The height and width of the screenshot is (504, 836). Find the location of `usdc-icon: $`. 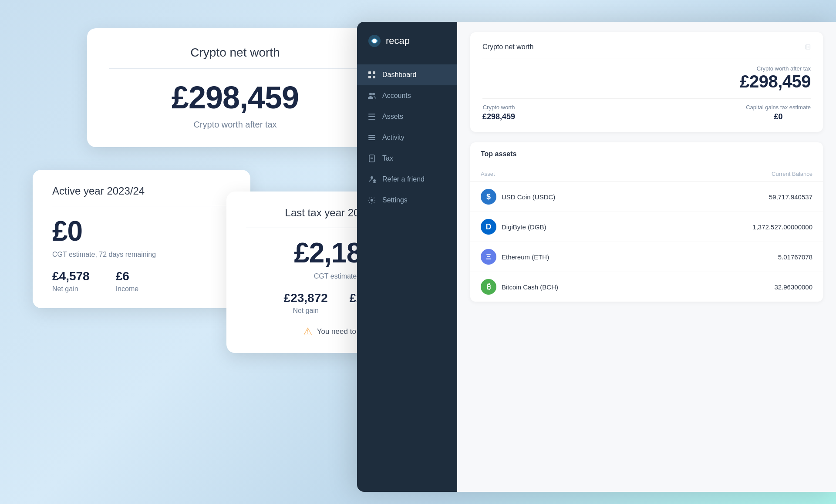

usdc-icon: $ is located at coordinates (489, 197).